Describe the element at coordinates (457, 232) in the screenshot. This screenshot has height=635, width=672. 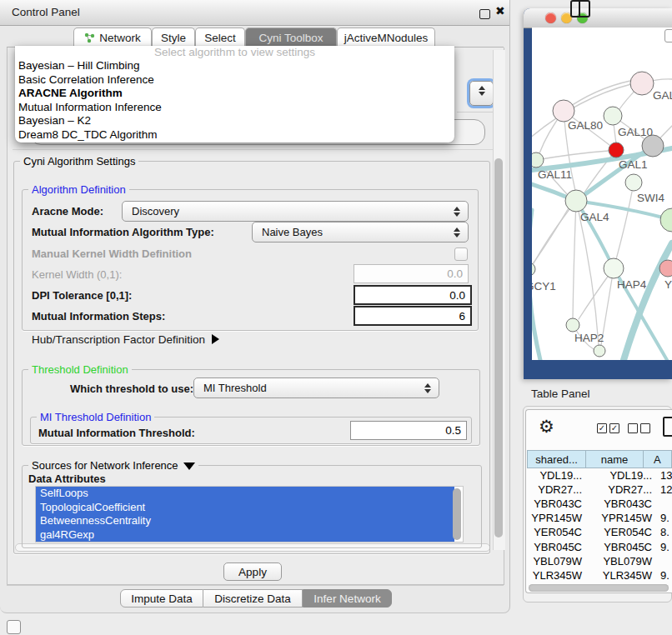
I see `stepper-arrows-icon` at that location.